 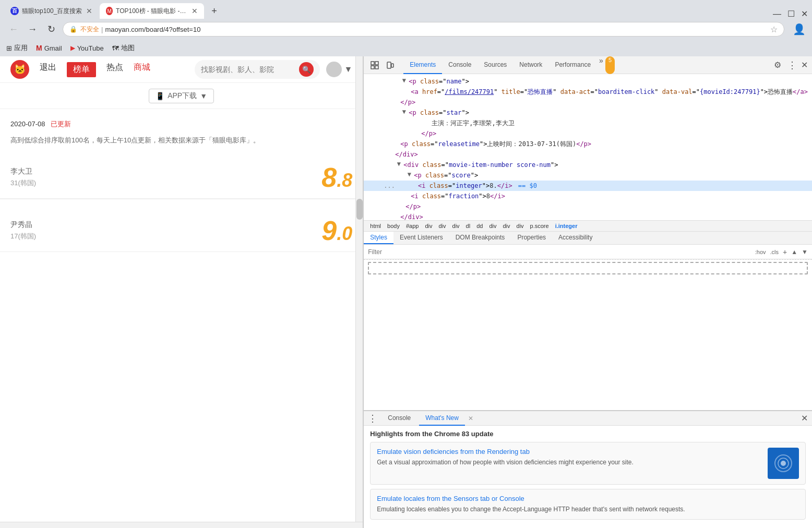 I want to click on bc-div3: div, so click(x=456, y=226).